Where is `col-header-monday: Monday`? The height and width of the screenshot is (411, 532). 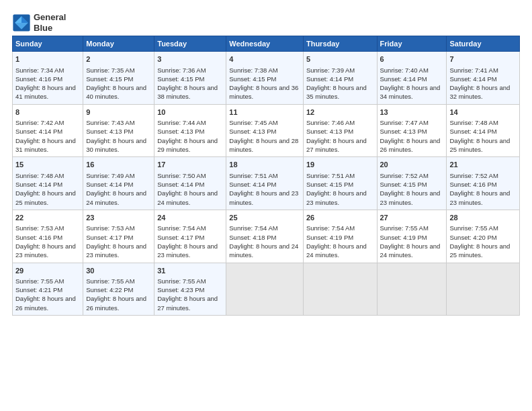 col-header-monday: Monday is located at coordinates (119, 44).